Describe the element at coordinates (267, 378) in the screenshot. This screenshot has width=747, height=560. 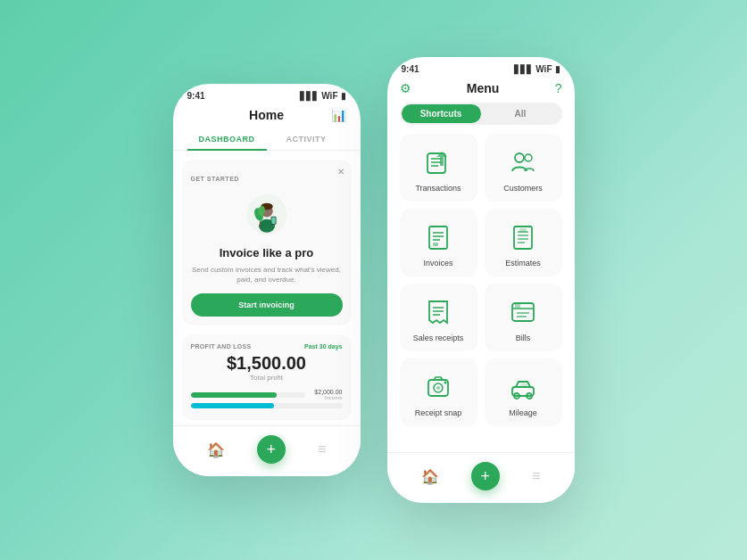
I see `pnl-total-label: Total profit` at that location.